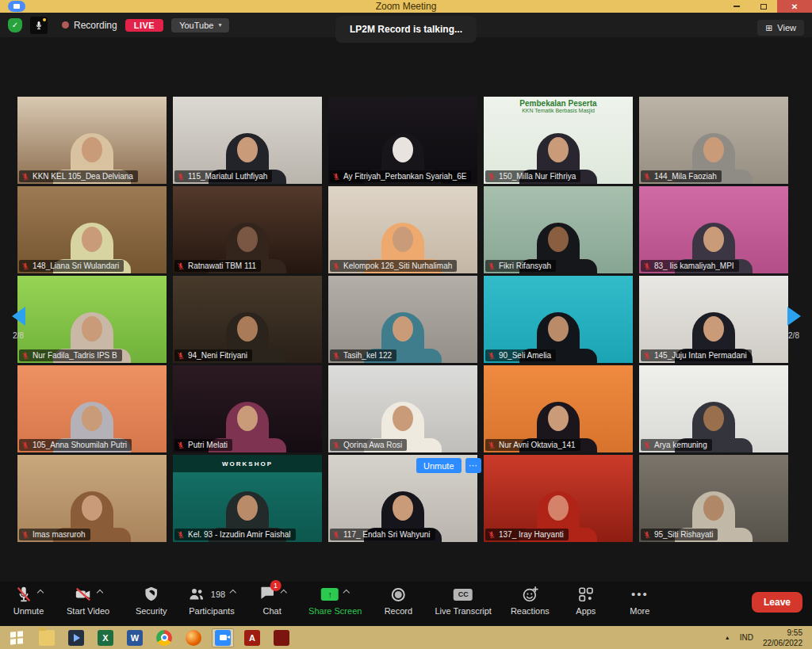 The width and height of the screenshot is (812, 649). What do you see at coordinates (222, 266) in the screenshot?
I see `participant-name: Ratnawati TBM 111` at bounding box center [222, 266].